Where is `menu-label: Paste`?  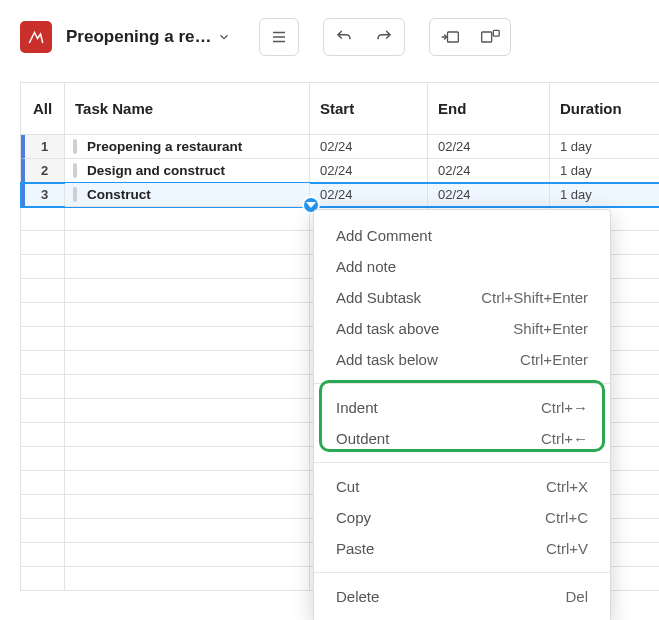
menu-label: Paste is located at coordinates (355, 548).